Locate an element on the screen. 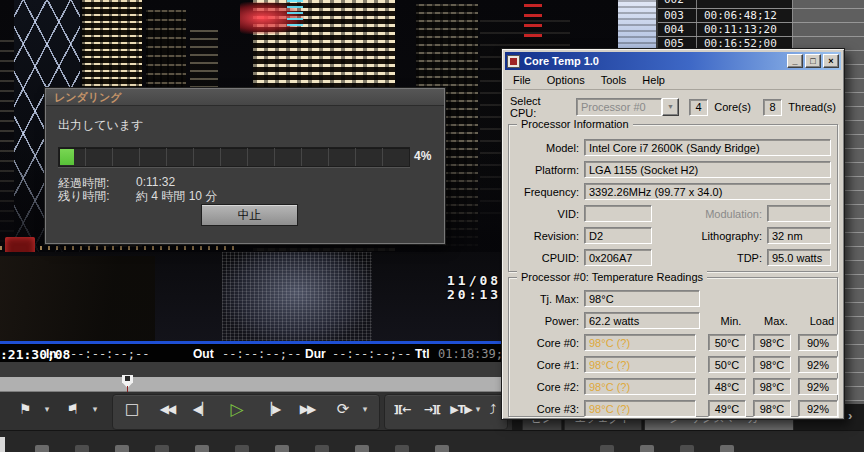 The height and width of the screenshot is (452, 864). vid-label: VID: is located at coordinates (548, 214).